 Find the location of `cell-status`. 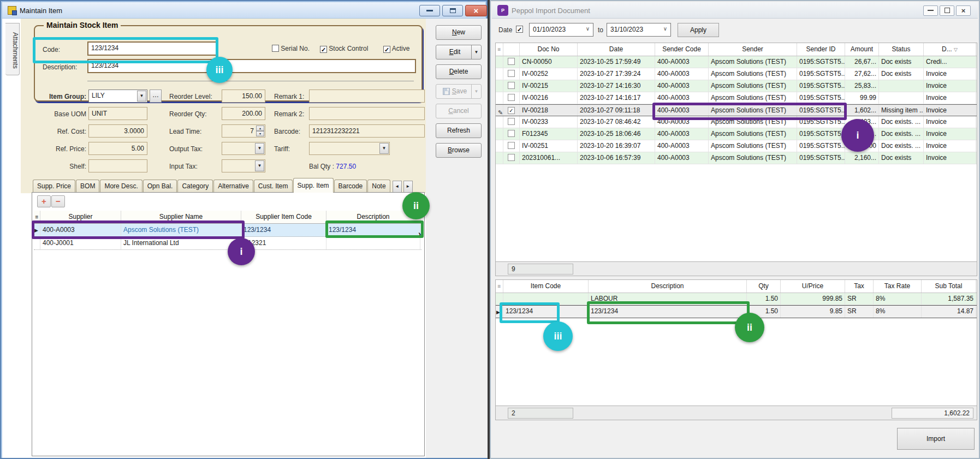

cell-status is located at coordinates (901, 86).